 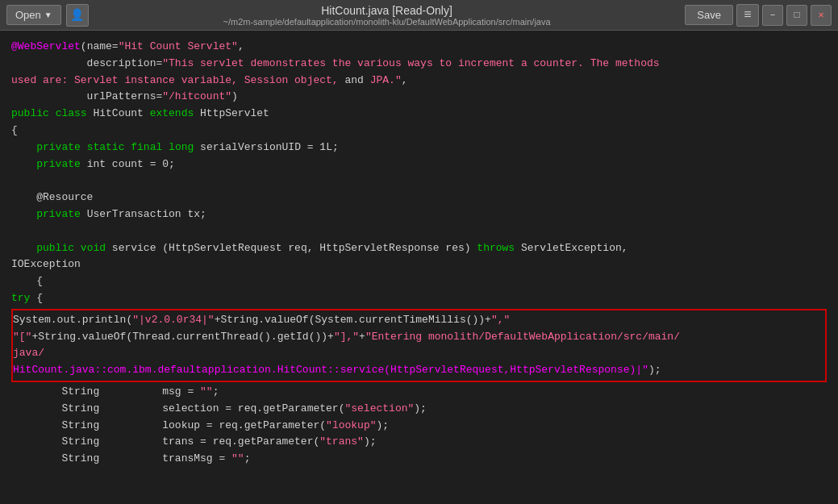 What do you see at coordinates (709, 15) in the screenshot?
I see `save-button: Save` at bounding box center [709, 15].